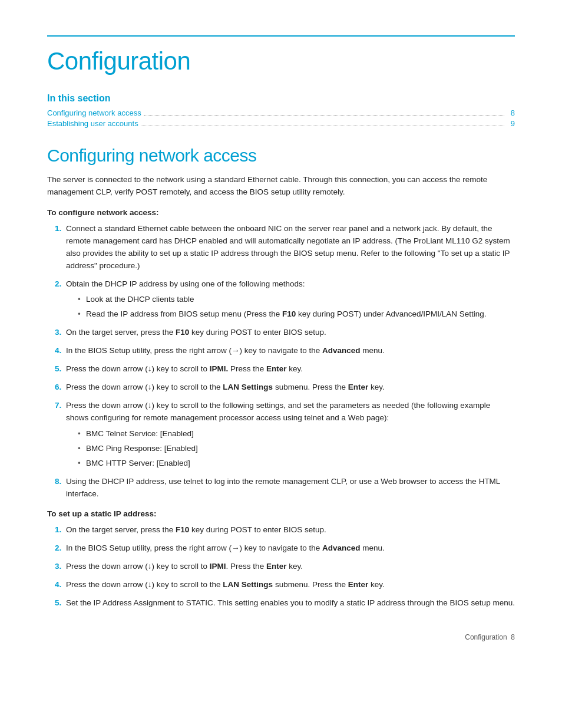 Image resolution: width=562 pixels, height=728 pixels. I want to click on section1-intro: The server is connected to the network u…, so click(281, 186).